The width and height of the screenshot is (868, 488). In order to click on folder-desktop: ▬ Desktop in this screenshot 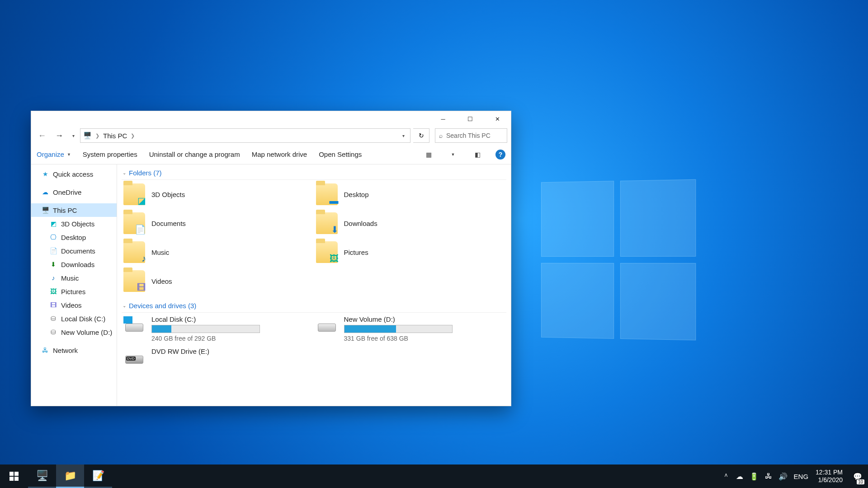, I will do `click(410, 194)`.